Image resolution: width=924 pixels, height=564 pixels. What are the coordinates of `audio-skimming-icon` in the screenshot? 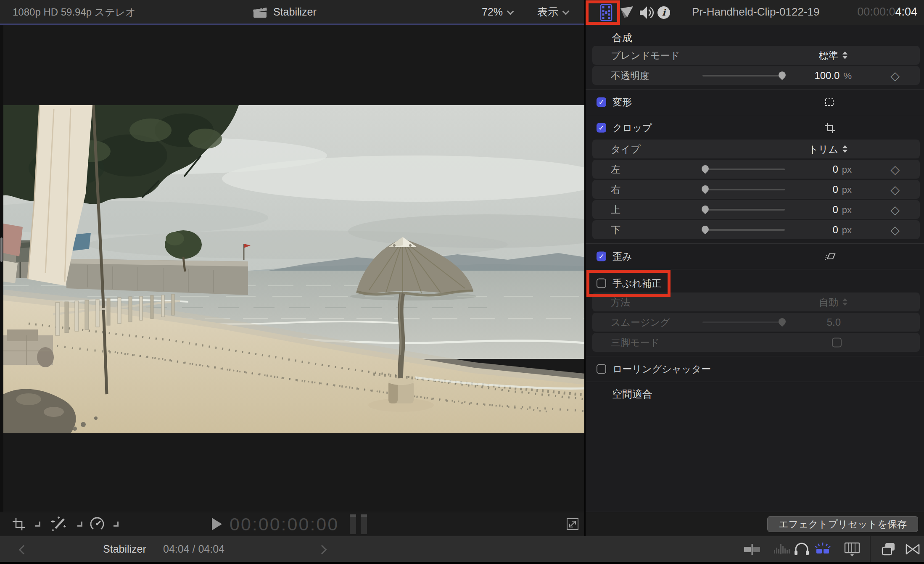 It's located at (781, 549).